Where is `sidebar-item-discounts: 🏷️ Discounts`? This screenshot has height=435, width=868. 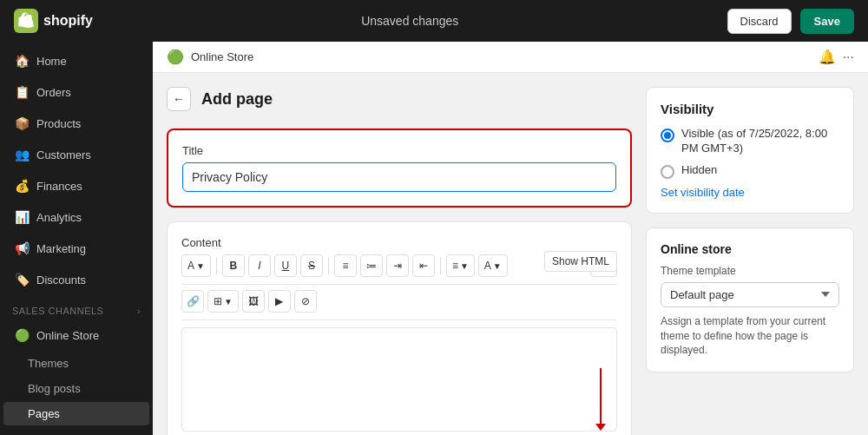 sidebar-item-discounts: 🏷️ Discounts is located at coordinates (76, 280).